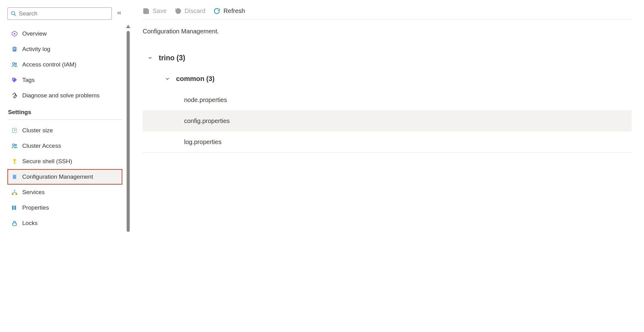 The image size is (644, 332). Describe the element at coordinates (128, 27) in the screenshot. I see `scroll-up-arrow-icon` at that location.